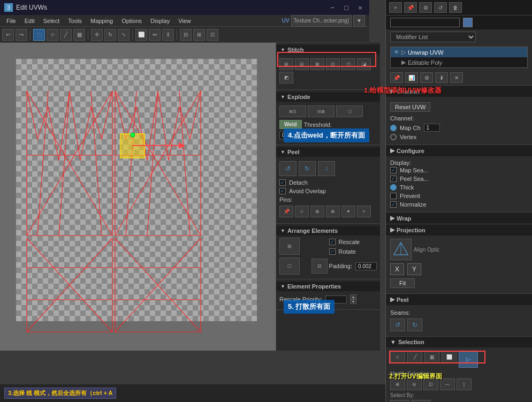 The image size is (532, 402). Describe the element at coordinates (283, 191) in the screenshot. I see `avoid-overlap-checkbox: ✓` at that location.